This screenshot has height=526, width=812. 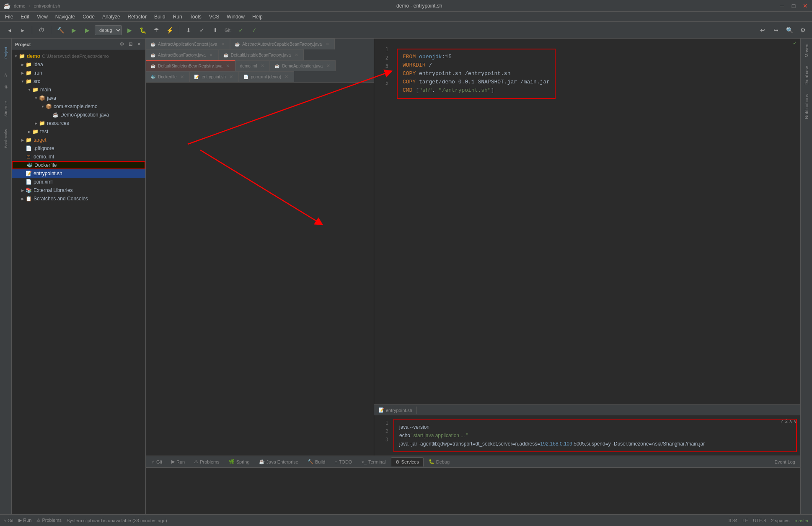 What do you see at coordinates (25, 521) in the screenshot?
I see `run-status: ▶ Run` at bounding box center [25, 521].